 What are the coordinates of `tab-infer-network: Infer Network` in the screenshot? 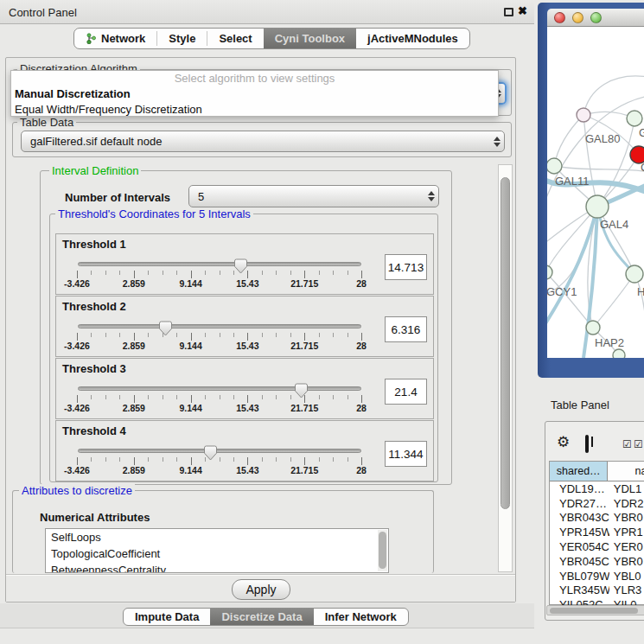 It's located at (361, 617).